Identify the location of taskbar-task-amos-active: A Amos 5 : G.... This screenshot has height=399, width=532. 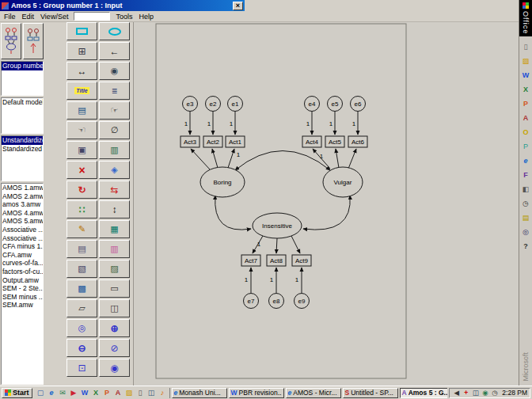
(424, 393).